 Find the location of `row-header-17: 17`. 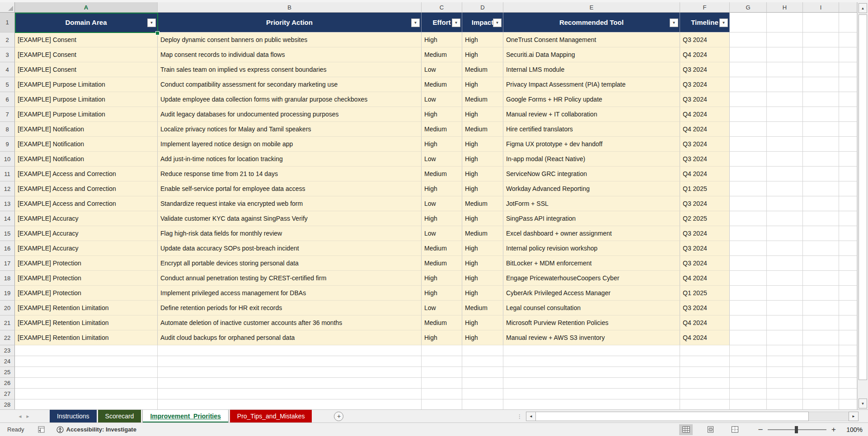

row-header-17: 17 is located at coordinates (7, 264).